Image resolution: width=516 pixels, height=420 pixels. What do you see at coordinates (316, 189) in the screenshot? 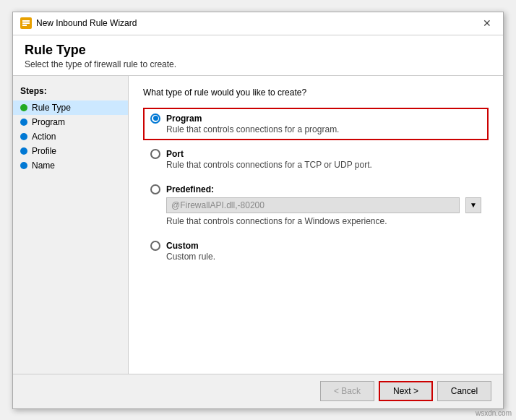
I see `option-row-predefined: Predefined:` at bounding box center [316, 189].